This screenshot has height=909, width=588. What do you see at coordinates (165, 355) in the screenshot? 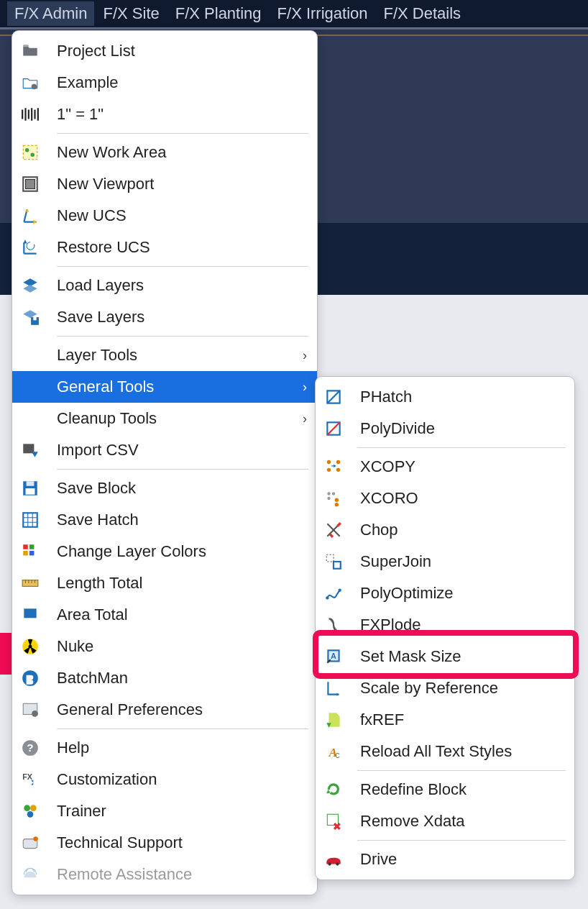
I see `dropdown-item-layer-tools: Layer Tools›` at bounding box center [165, 355].